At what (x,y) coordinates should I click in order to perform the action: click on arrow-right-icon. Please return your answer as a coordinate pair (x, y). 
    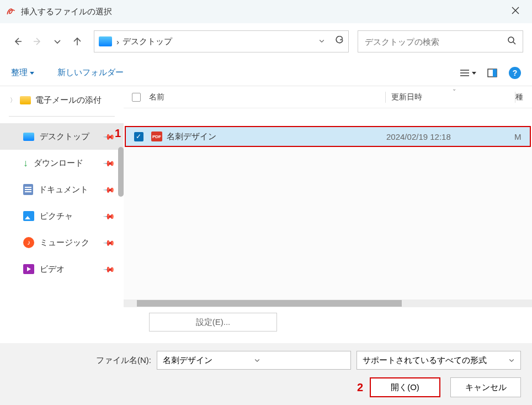
    Looking at the image, I should click on (38, 41).